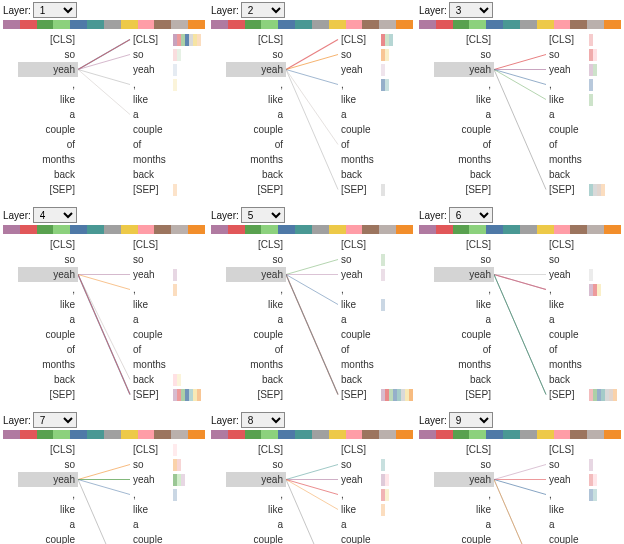 The width and height of the screenshot is (624, 544). I want to click on token-src: yeah, so click(256, 274).